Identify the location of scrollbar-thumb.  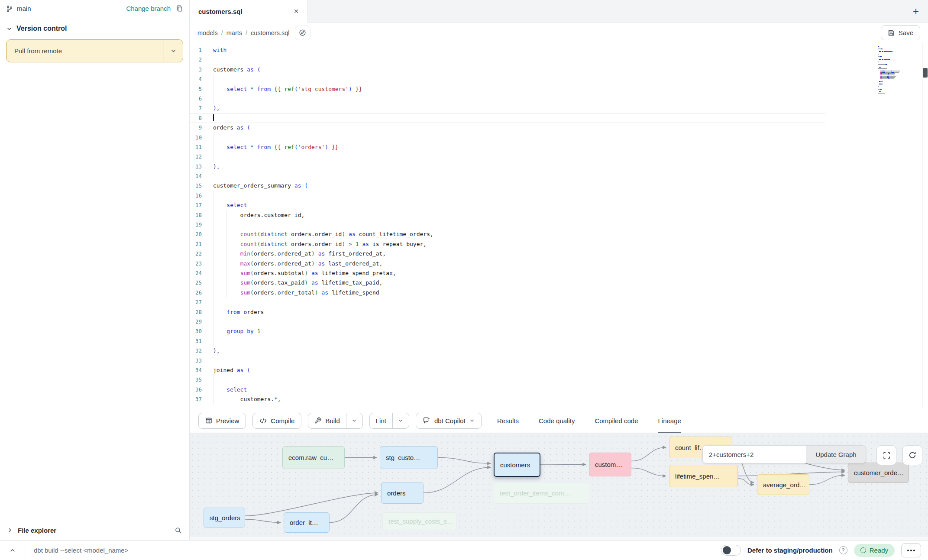
(925, 73).